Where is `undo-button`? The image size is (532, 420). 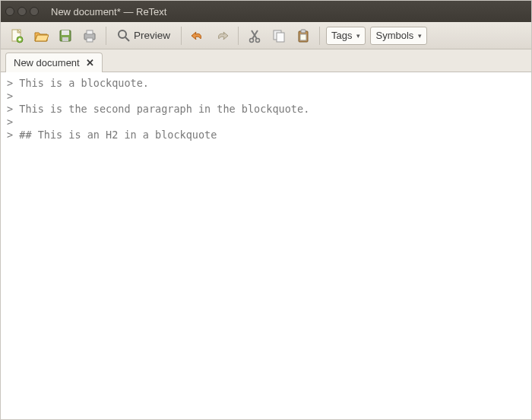
undo-button is located at coordinates (198, 36).